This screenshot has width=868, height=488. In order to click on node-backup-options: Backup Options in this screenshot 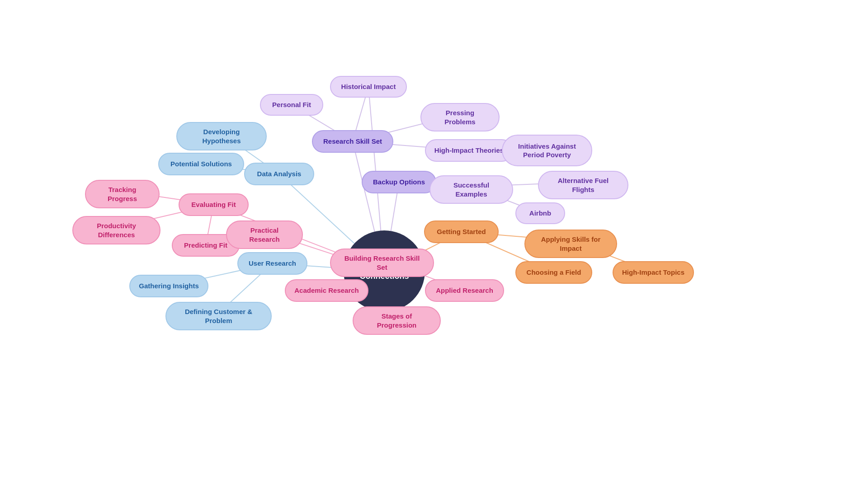, I will do `click(399, 182)`.